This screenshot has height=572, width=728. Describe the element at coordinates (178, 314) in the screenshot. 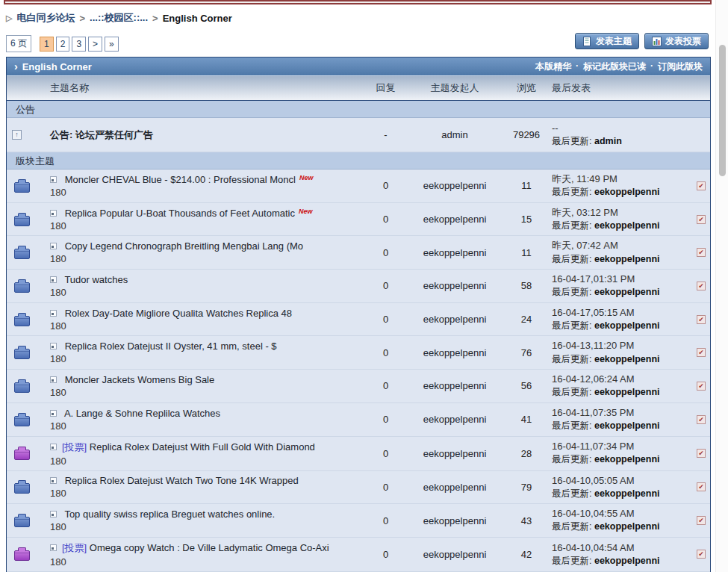

I see `topic-title-link: Rolex Day-Date Migliore Qualita Watches …` at that location.